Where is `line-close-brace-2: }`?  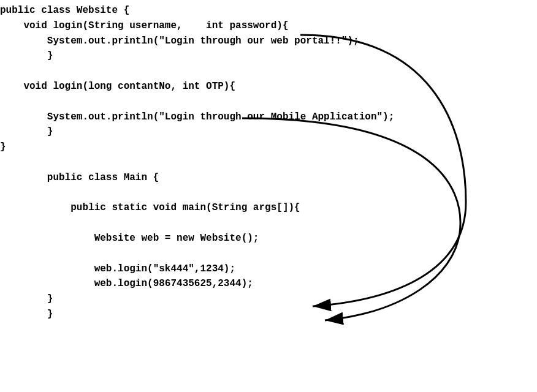
line-close-brace-2: } is located at coordinates (197, 132).